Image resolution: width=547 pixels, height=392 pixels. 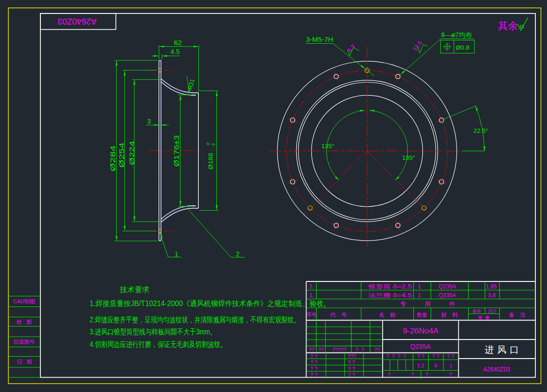 What do you see at coordinates (24, 301) in the screenshot?
I see `svg-text: CAD制图` at bounding box center [24, 301].